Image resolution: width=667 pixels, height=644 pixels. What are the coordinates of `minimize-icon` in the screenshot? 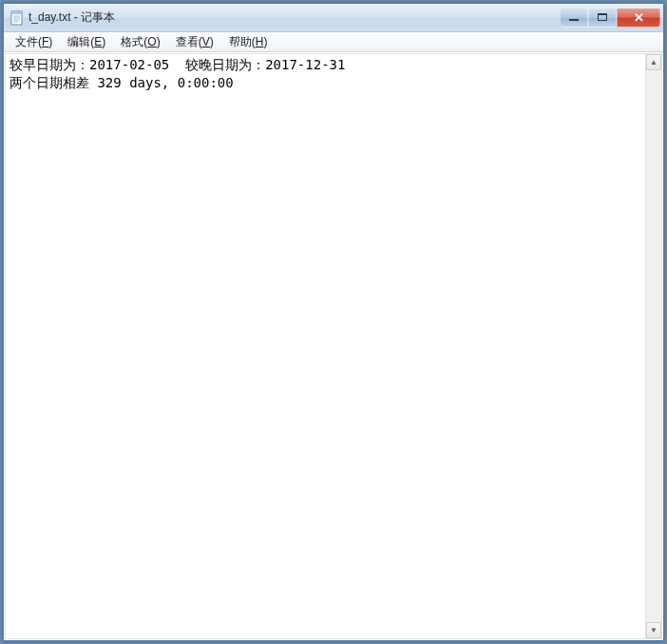 It's located at (574, 20).